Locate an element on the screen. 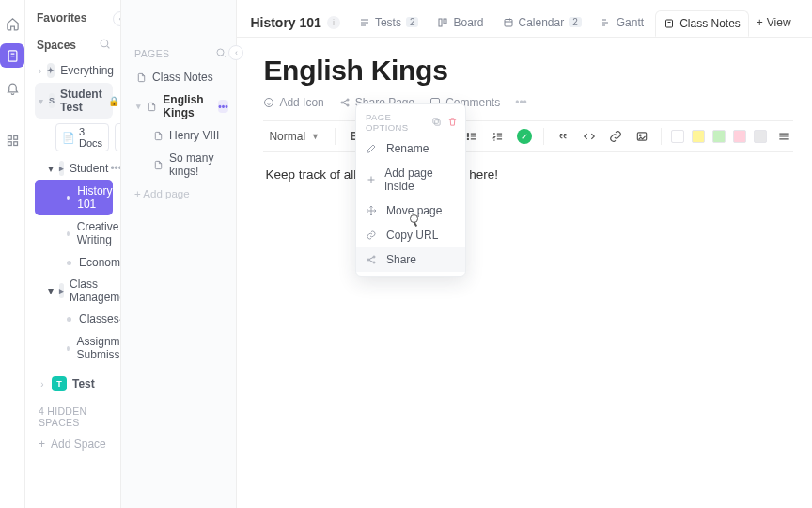  duplicate-icon is located at coordinates (436, 122).